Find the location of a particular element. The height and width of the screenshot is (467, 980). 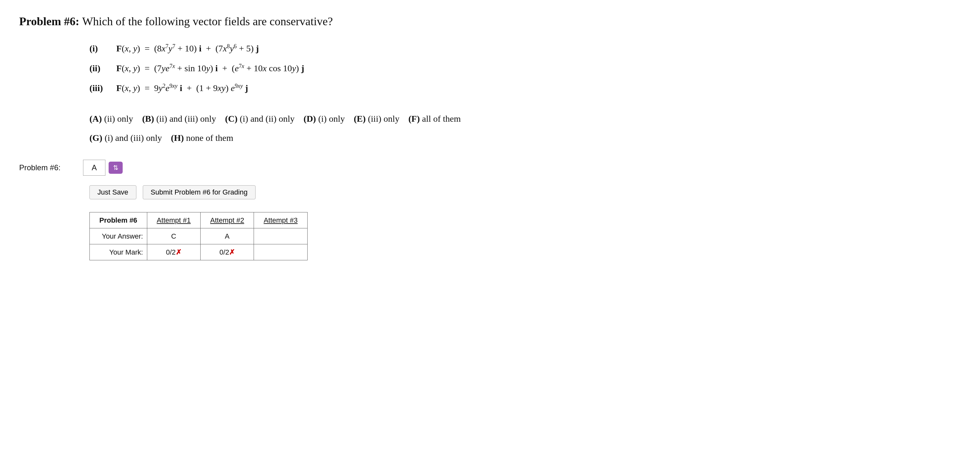

answer-box: A ⇅ is located at coordinates (103, 168).